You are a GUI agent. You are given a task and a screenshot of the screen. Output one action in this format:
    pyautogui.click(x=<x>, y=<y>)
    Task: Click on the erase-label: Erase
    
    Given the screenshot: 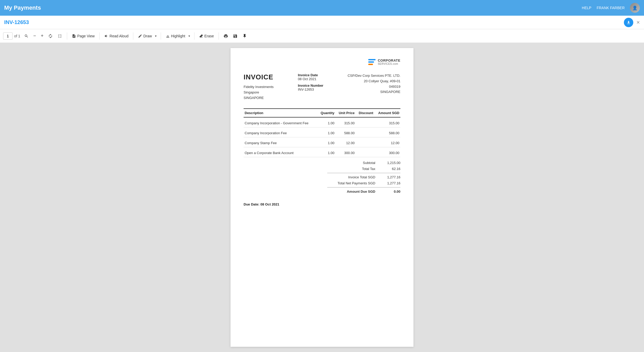 What is the action you would take?
    pyautogui.click(x=209, y=36)
    